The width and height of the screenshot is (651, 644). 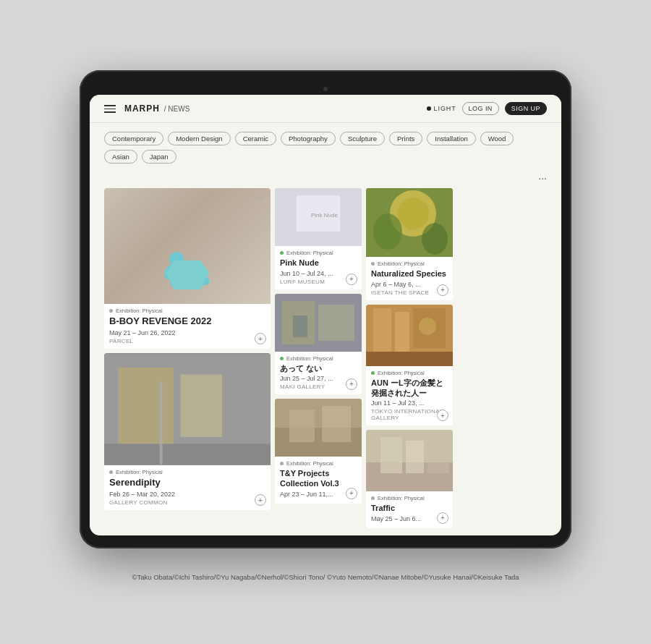 I want to click on card-aun: Exhibition: Physical AUN ーL字の金髪と発掘された人ー …, so click(x=409, y=365).